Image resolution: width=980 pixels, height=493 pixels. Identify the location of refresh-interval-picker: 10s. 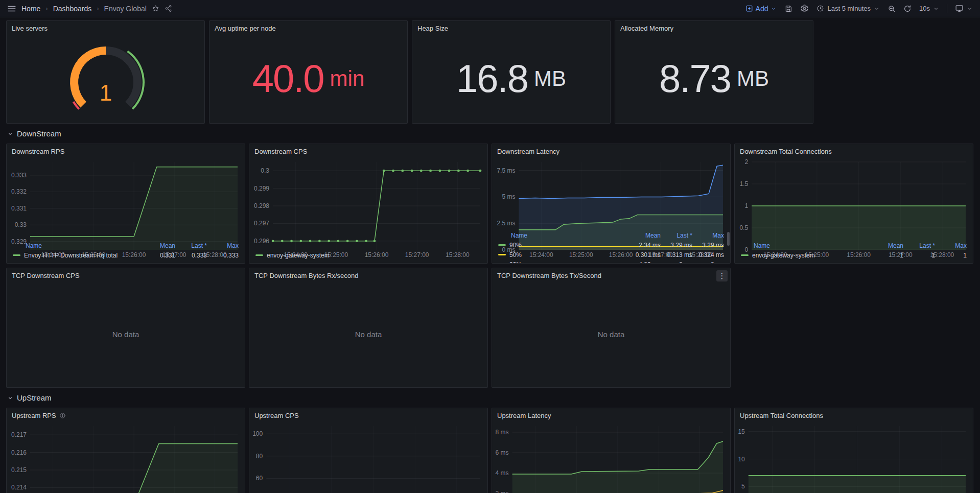
(929, 8).